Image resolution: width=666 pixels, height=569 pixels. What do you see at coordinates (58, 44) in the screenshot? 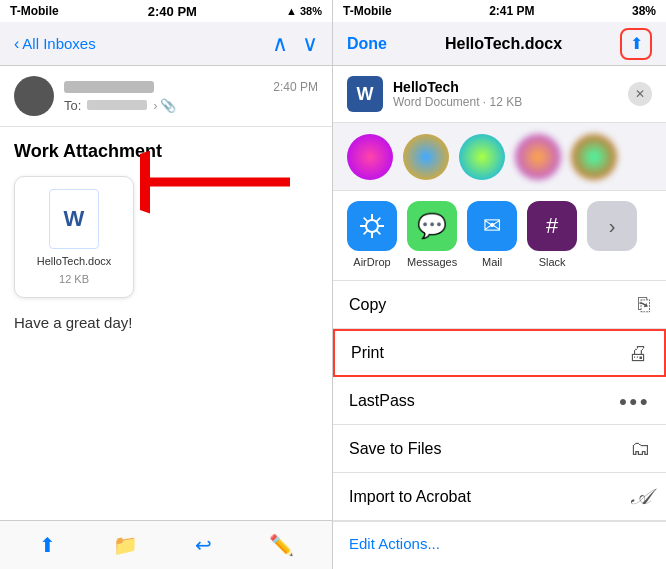
I see `back-label: All Inboxes` at bounding box center [58, 44].